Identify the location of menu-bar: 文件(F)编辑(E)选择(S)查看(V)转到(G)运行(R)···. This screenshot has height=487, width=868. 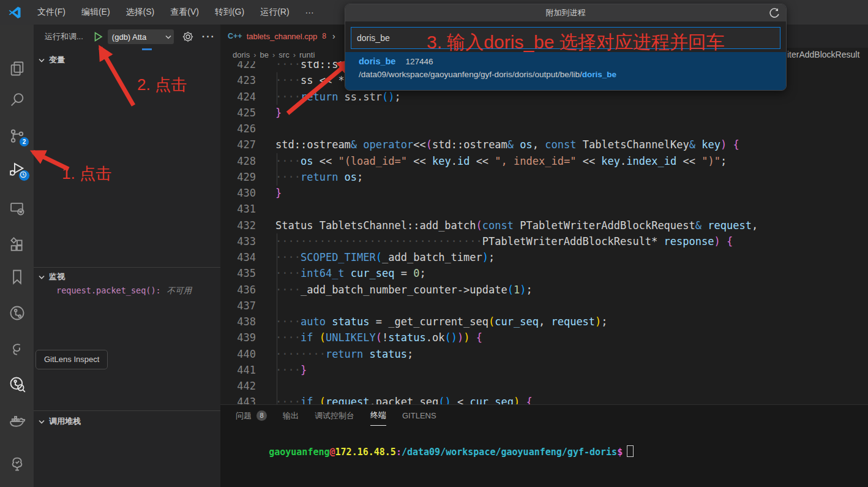
(176, 12).